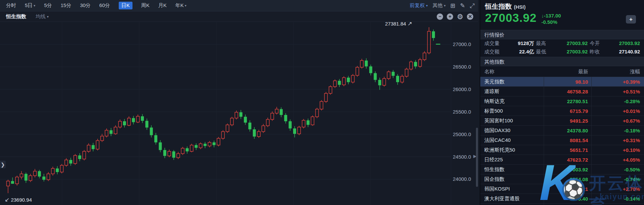 The height and width of the screenshot is (205, 644). I want to click on quote-label: 最低, so click(541, 52).